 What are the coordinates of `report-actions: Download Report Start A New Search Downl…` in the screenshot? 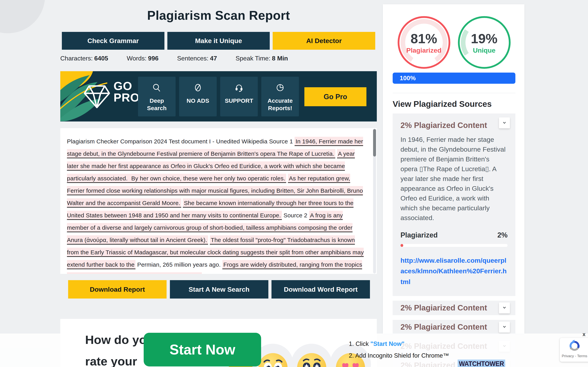 It's located at (219, 289).